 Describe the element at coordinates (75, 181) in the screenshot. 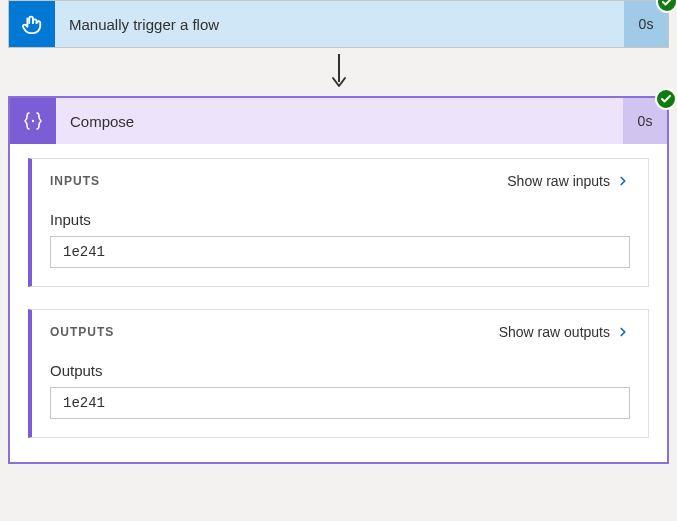

I see `inputs-section-label: INPUTS` at that location.